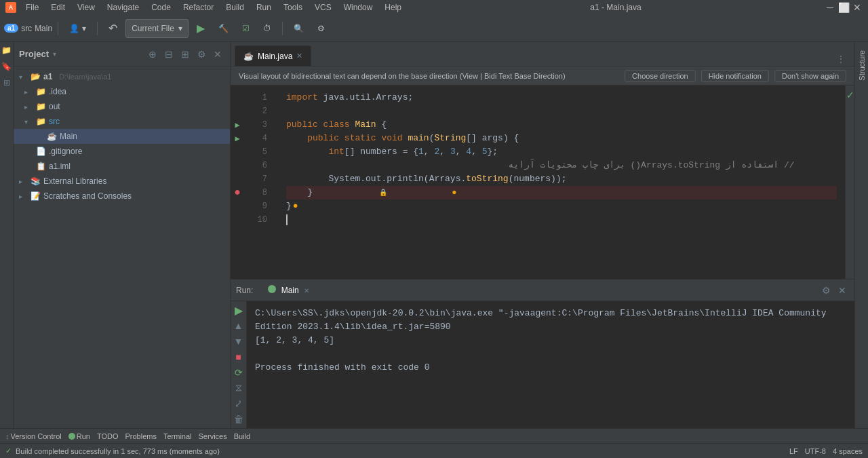 The height and width of the screenshot is (458, 868). I want to click on tree-item-gitignore: 📄 .gitignore, so click(122, 151).